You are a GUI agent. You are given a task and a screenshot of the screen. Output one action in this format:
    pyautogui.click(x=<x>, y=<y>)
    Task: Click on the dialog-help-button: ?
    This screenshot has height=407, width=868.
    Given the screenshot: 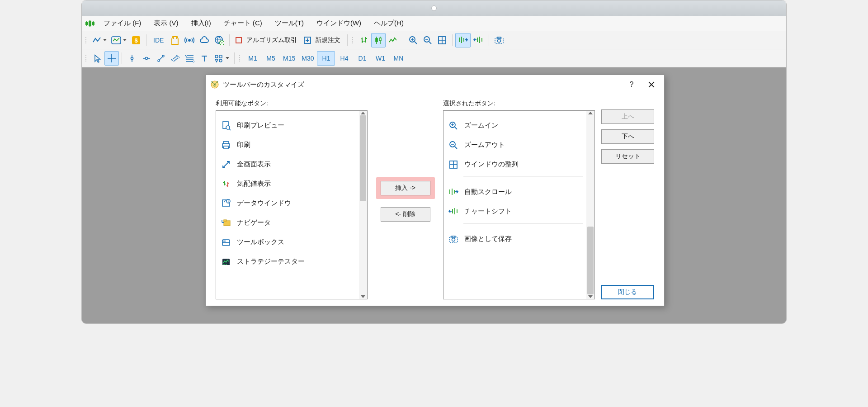 What is the action you would take?
    pyautogui.click(x=632, y=85)
    